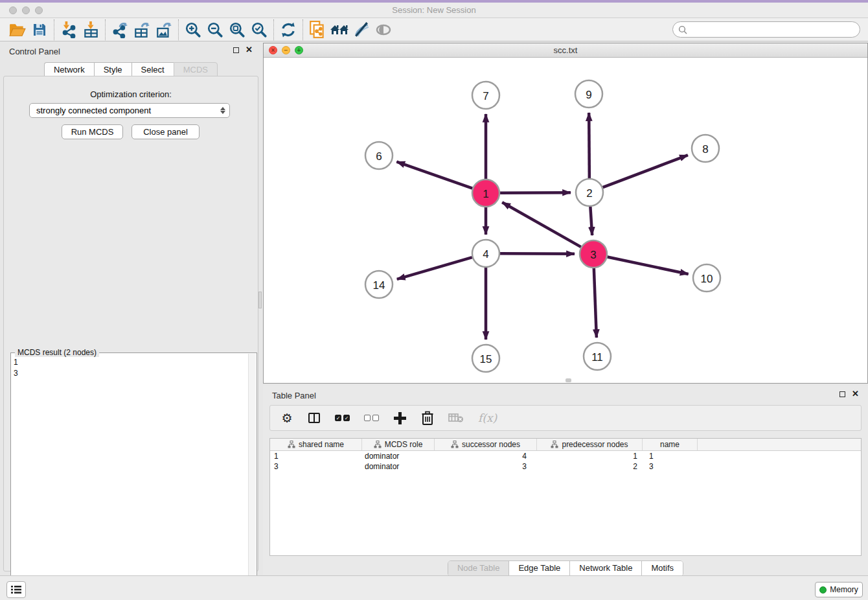 The width and height of the screenshot is (868, 600). What do you see at coordinates (372, 418) in the screenshot?
I see `unselect-all-button` at bounding box center [372, 418].